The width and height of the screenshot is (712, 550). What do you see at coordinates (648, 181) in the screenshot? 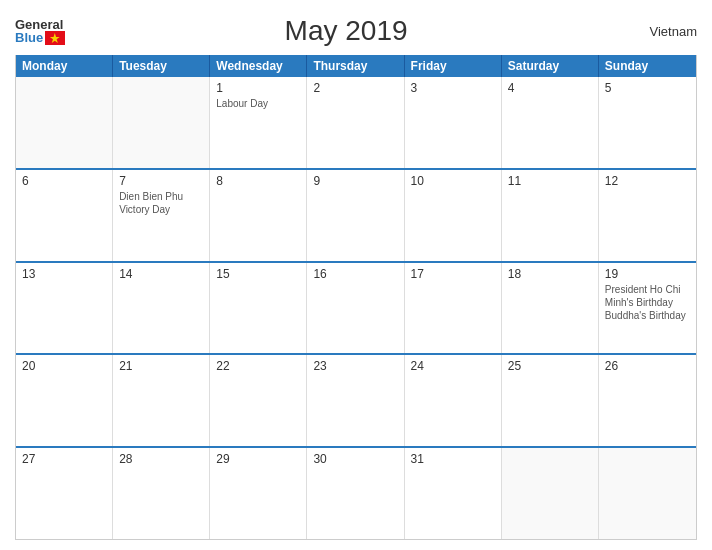
I see `cell-date: 12` at bounding box center [648, 181].